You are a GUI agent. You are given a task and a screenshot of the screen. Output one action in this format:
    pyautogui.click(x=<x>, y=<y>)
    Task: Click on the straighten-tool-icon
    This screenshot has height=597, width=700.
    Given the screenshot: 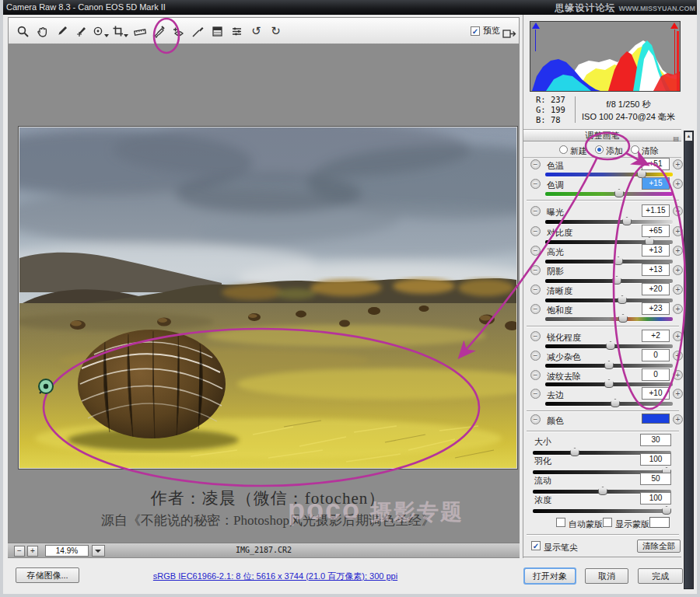 What is the action you would take?
    pyautogui.click(x=140, y=31)
    